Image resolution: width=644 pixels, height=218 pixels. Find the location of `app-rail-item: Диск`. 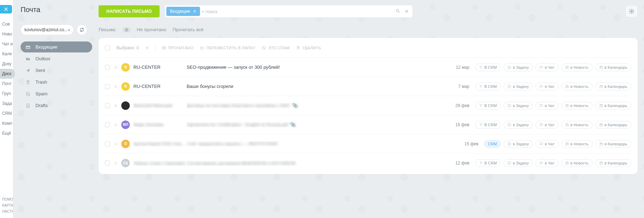

app-rail-item: Диск is located at coordinates (7, 74).